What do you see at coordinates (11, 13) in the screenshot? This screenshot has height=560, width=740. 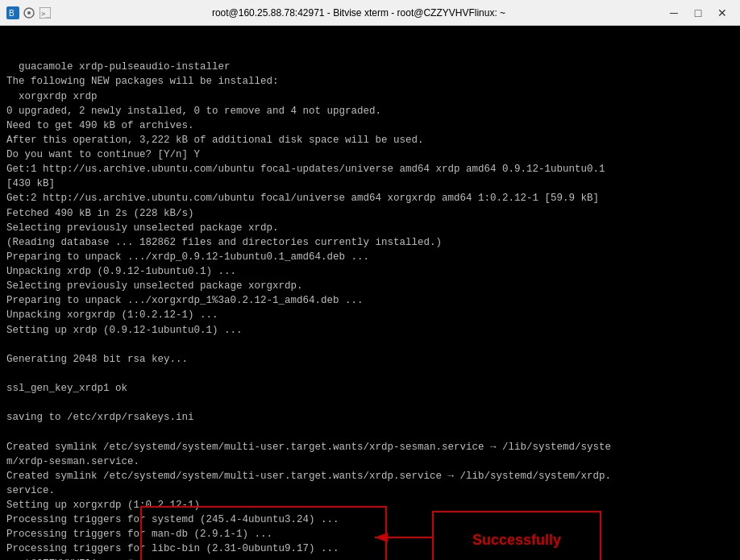 I see `svg-text: B` at bounding box center [11, 13].